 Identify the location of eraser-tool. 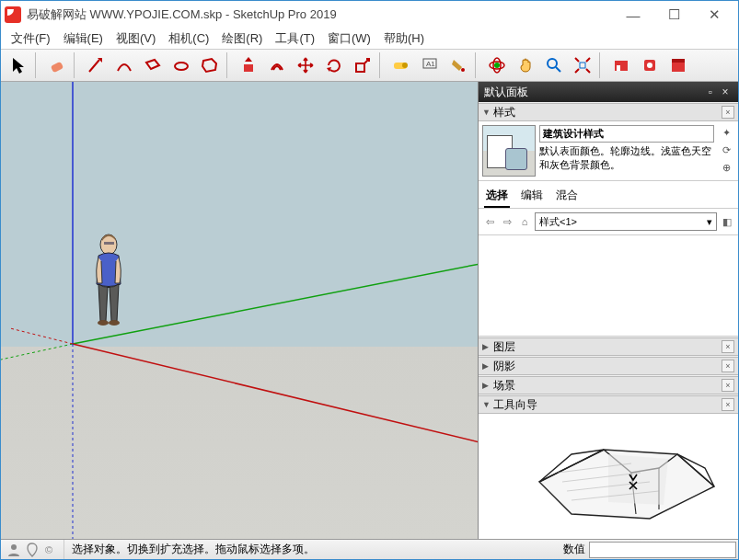
(57, 65).